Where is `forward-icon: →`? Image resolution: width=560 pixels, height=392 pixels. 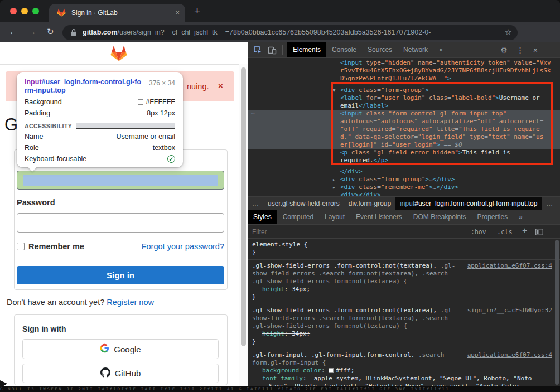 forward-icon: → is located at coordinates (32, 31).